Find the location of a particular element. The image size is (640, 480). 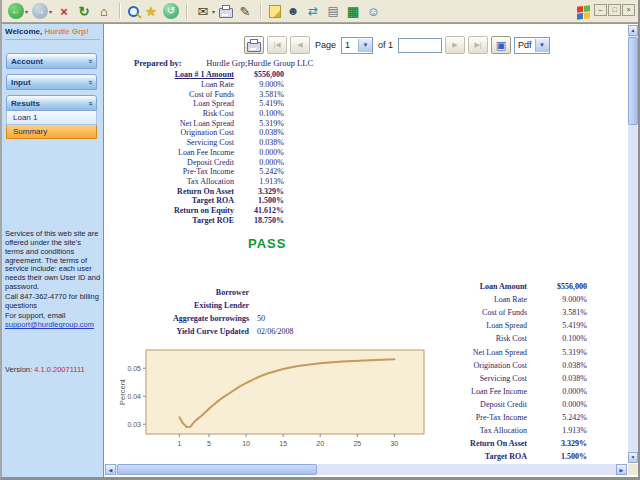

table-row: Pre-Tax Income5.242% is located at coordinates (208, 172).